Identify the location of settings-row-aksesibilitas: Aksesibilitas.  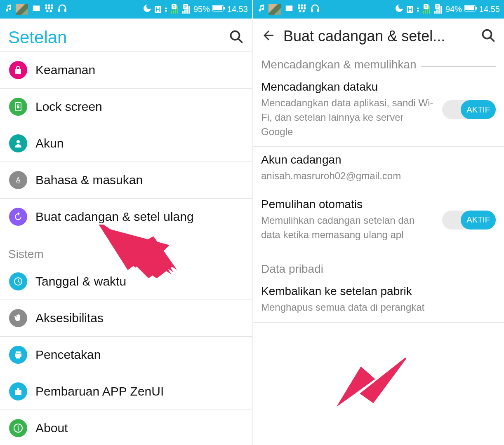
(126, 318).